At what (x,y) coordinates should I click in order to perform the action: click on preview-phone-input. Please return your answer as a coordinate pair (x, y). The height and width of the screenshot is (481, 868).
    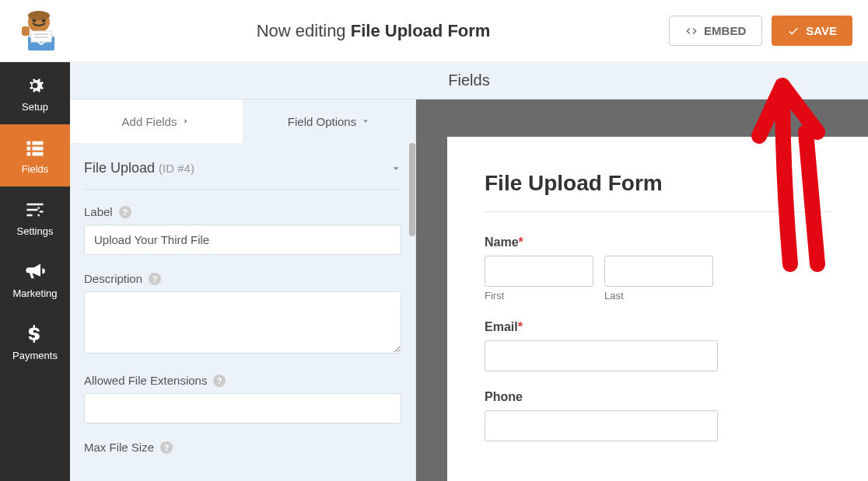
    Looking at the image, I should click on (601, 426).